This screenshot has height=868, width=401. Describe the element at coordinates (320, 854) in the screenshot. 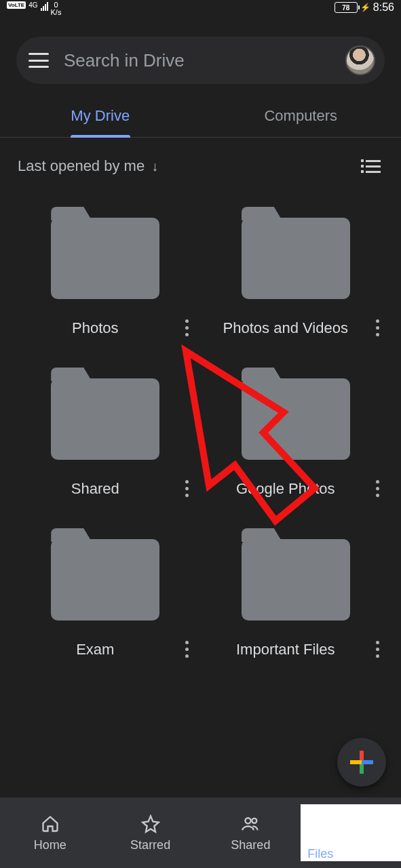

I see `nav-label: Files` at that location.